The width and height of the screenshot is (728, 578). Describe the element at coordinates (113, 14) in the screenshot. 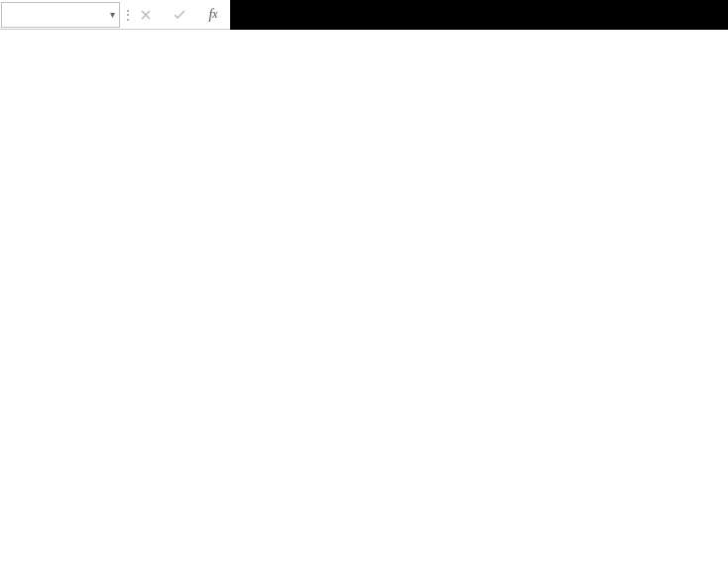

I see `dropdown-icon: ▾` at that location.